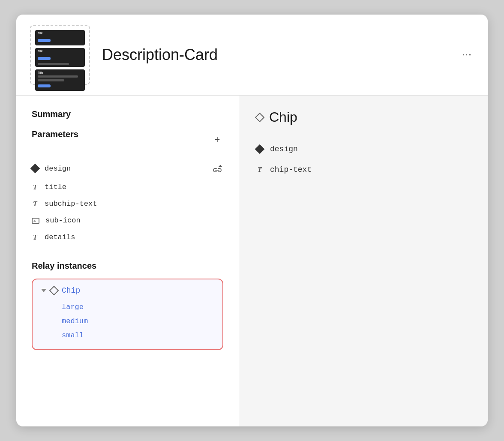 The height and width of the screenshot is (441, 504). What do you see at coordinates (363, 117) in the screenshot?
I see `right-chip-header: Chip` at bounding box center [363, 117].